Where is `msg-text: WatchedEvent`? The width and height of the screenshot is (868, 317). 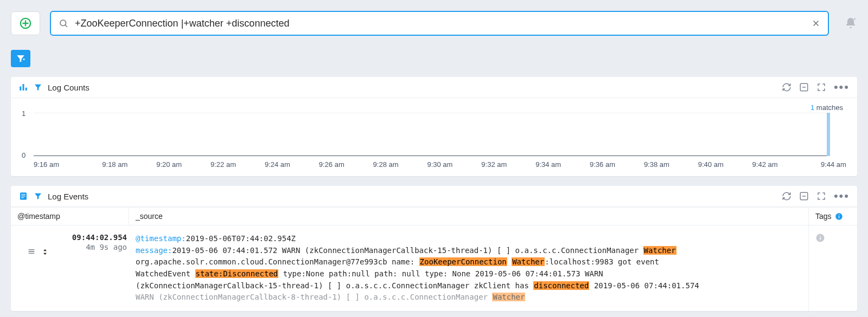
msg-text: WatchedEvent is located at coordinates (165, 274).